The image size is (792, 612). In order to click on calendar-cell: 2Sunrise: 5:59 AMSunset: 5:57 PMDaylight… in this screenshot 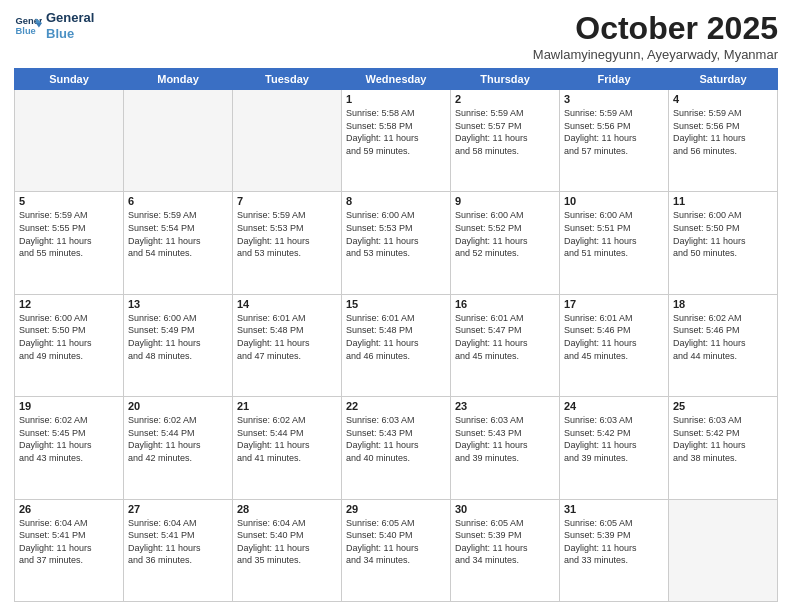, I will do `click(506, 141)`.